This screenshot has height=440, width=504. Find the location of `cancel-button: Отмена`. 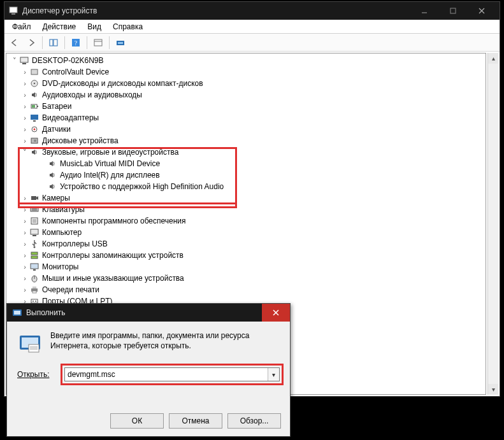

cancel-button: Отмена is located at coordinates (196, 421).